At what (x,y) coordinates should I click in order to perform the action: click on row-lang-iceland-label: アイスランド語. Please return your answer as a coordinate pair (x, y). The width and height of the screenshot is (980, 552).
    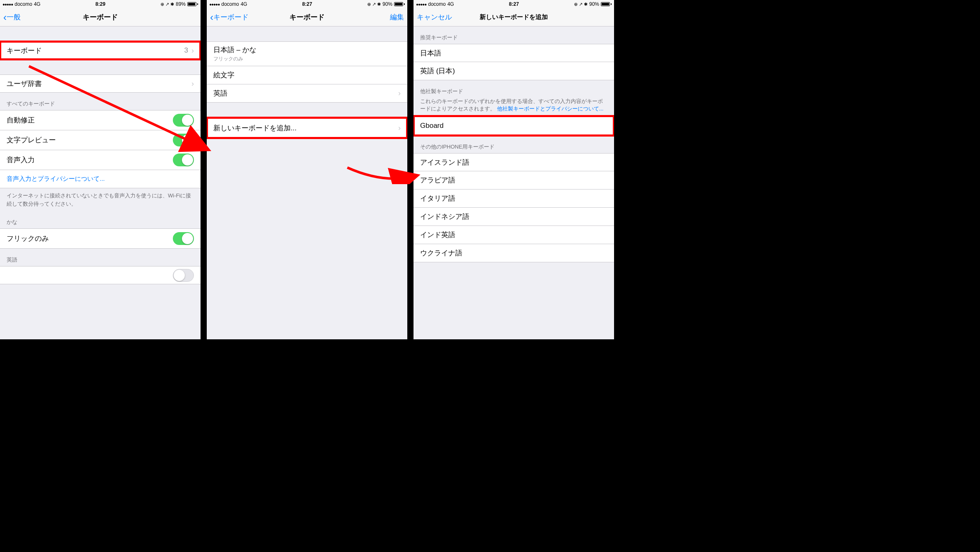
    Looking at the image, I should click on (445, 162).